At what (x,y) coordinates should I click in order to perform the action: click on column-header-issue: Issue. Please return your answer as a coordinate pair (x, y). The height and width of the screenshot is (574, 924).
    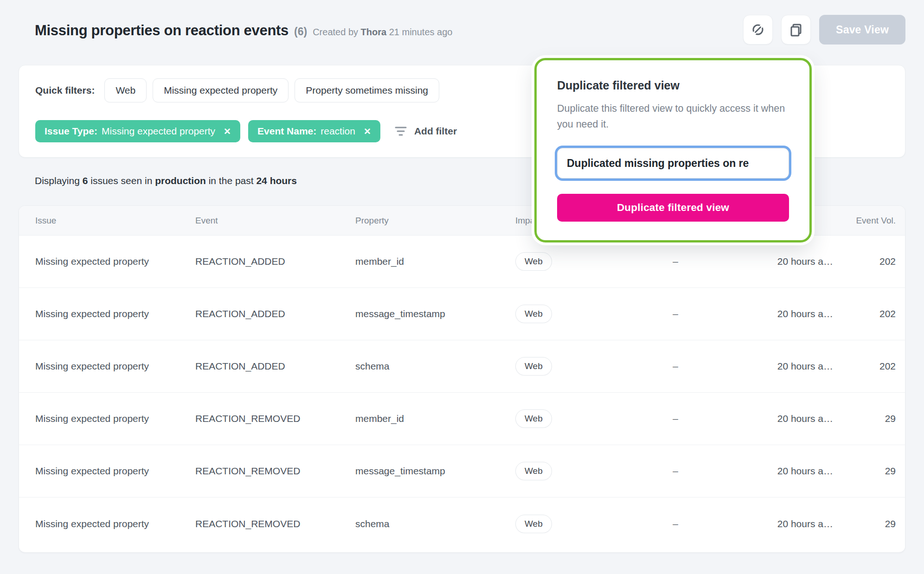
    Looking at the image, I should click on (99, 221).